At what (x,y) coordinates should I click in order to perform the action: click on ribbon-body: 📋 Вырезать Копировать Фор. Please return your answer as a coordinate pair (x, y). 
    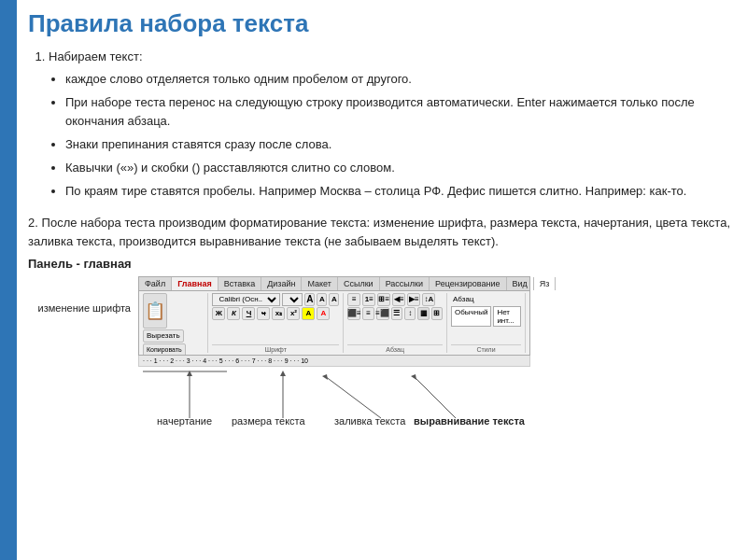
    Looking at the image, I should click on (334, 323).